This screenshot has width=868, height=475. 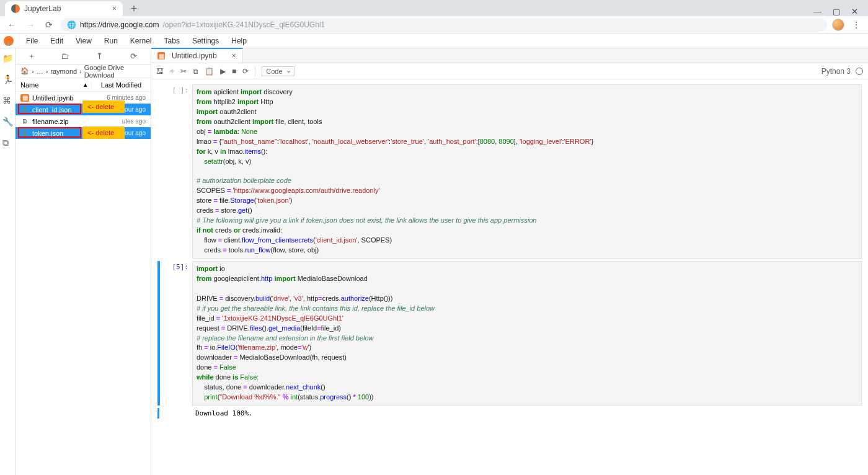 I want to click on url-field: 🌐 https://drive.google.com/open?id=1xtox…, so click(x=444, y=25).